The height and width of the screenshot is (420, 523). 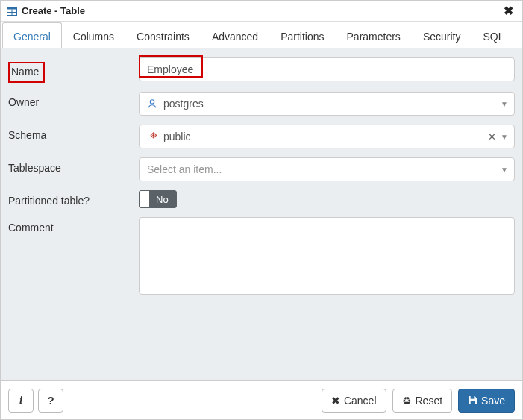 What do you see at coordinates (327, 69) in the screenshot?
I see `name-input` at bounding box center [327, 69].